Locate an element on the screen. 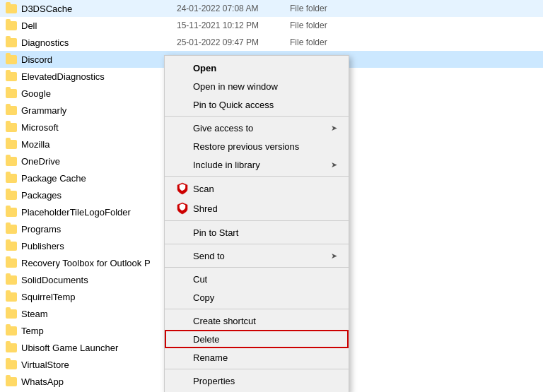  menu-item-open: Open is located at coordinates (257, 68).